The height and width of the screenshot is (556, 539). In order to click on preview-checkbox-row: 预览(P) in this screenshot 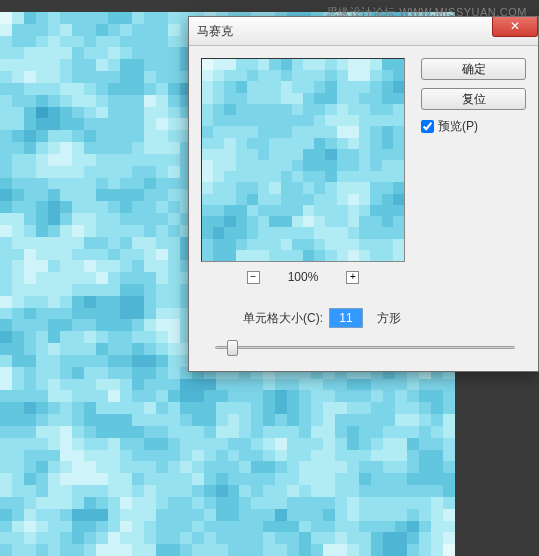, I will do `click(474, 126)`.